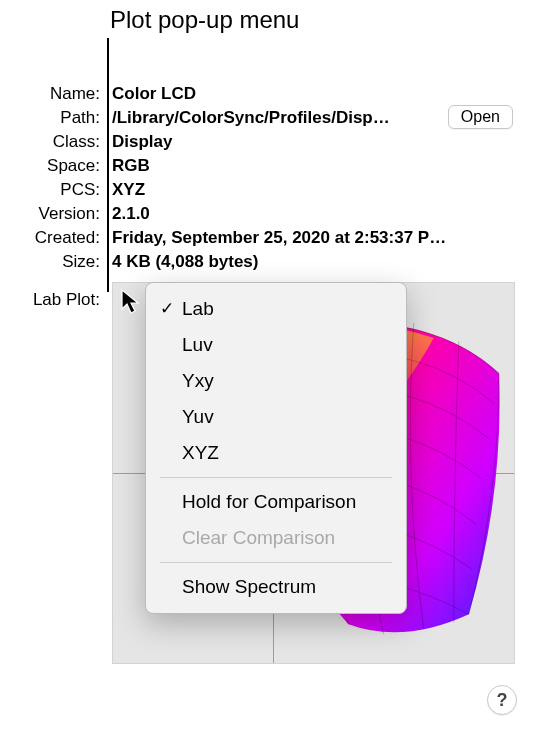  What do you see at coordinates (61, 190) in the screenshot?
I see `label-pcs: PCS:` at bounding box center [61, 190].